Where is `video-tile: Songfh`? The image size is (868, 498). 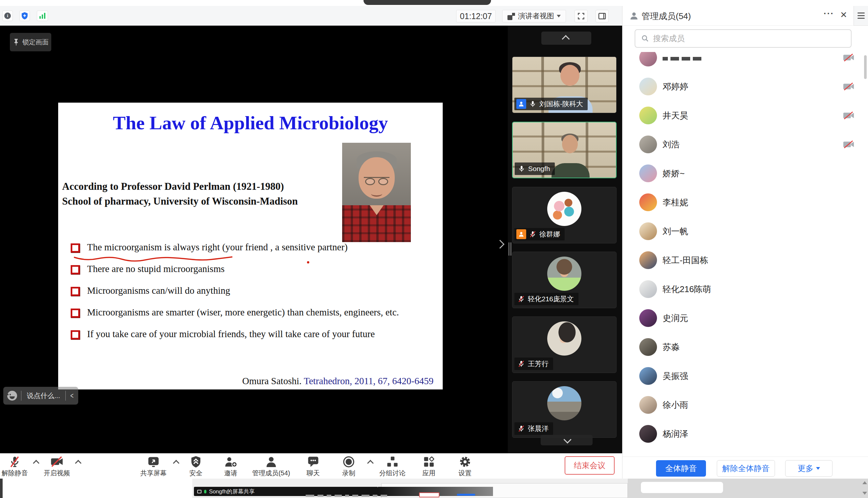
video-tile: Songfh is located at coordinates (564, 150).